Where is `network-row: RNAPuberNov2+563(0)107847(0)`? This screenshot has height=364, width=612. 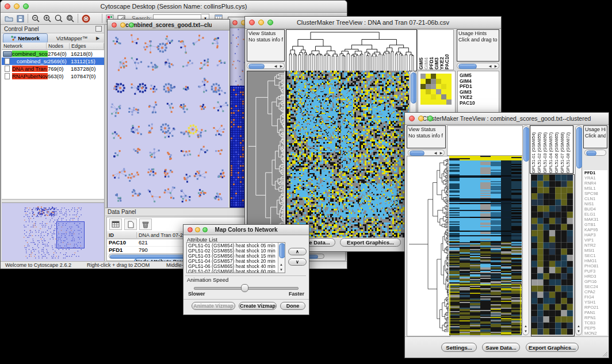 network-row: RNAPuberNov2+563(0)107847(0) is located at coordinates (53, 76).